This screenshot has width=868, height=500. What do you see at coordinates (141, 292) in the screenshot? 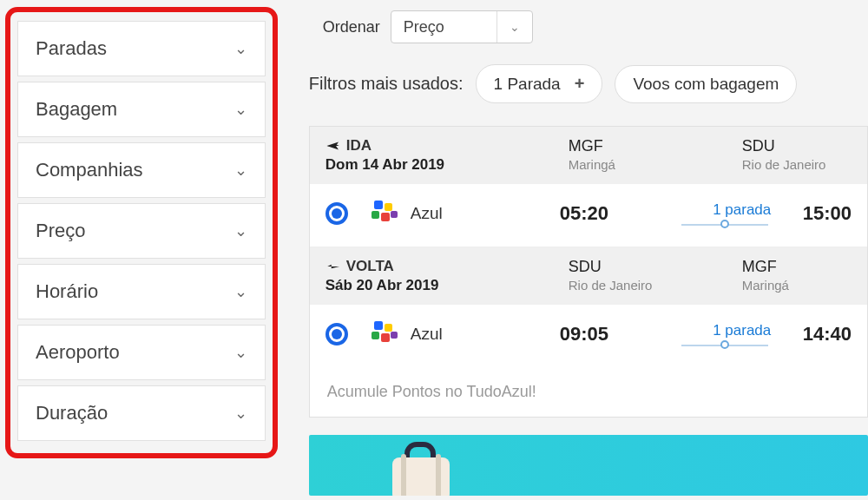
I see `filter-horario: Horário ⌄` at bounding box center [141, 292].